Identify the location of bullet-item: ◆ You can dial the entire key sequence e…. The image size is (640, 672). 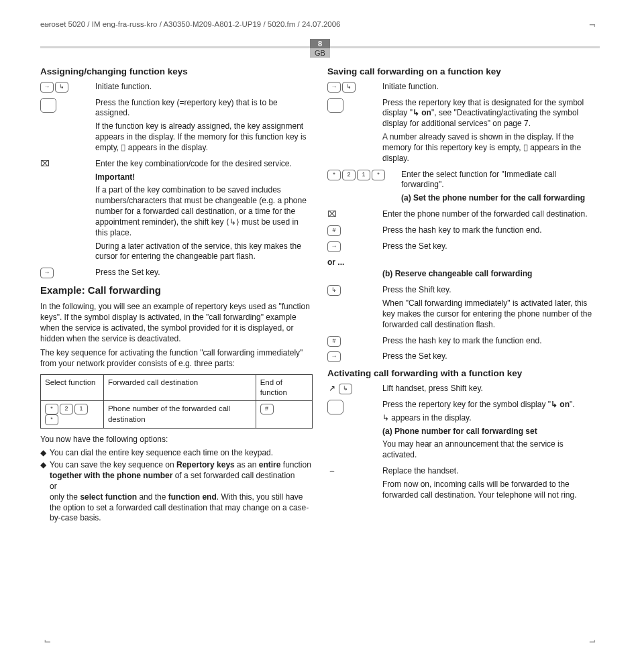
(176, 453).